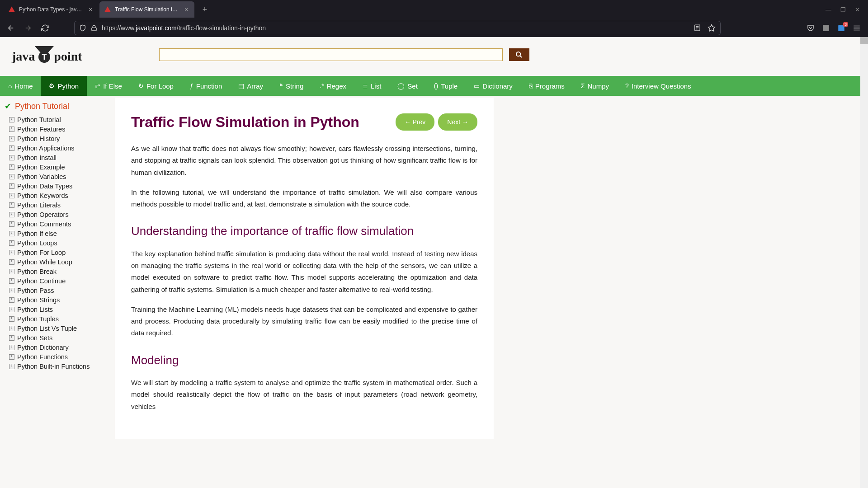  I want to click on sidebar-item-label: Python Pass, so click(35, 291).